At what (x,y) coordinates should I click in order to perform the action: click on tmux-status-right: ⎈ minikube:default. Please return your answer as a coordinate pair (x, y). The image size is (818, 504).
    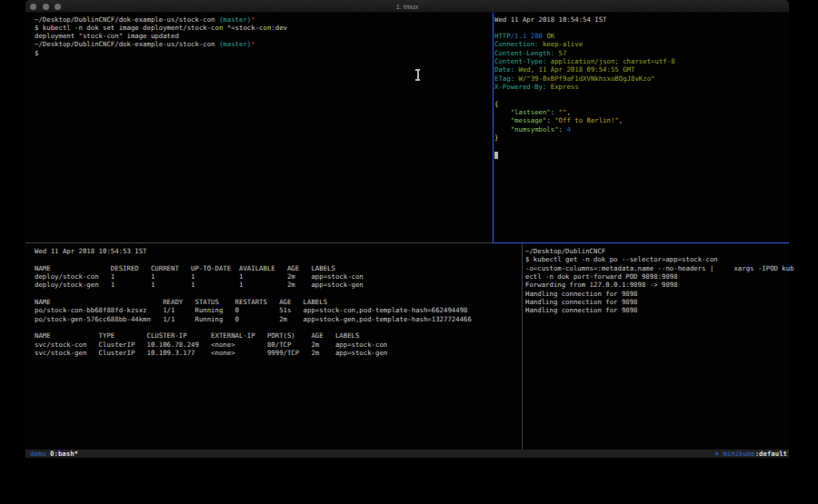
    Looking at the image, I should click on (751, 454).